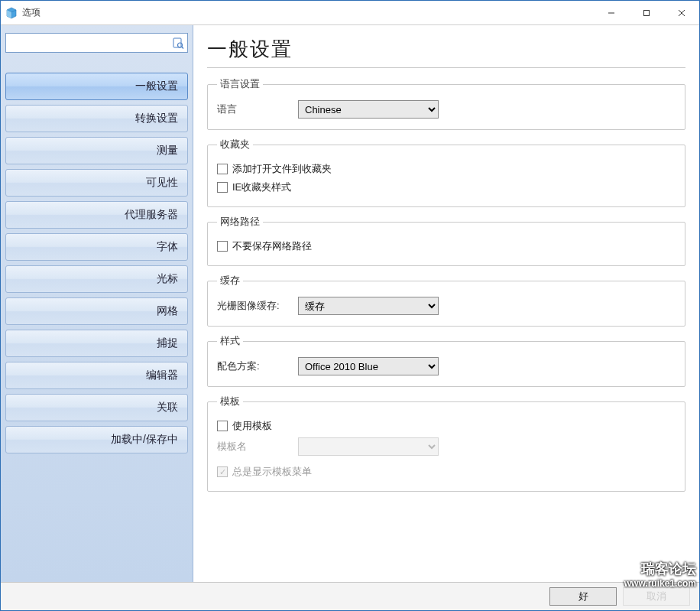  What do you see at coordinates (96, 440) in the screenshot?
I see `sidebar-item-11: 加载中/保存中` at bounding box center [96, 440].